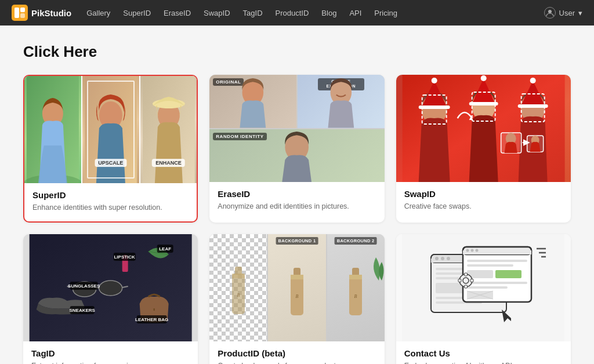 Image resolution: width=594 pixels, height=364 pixels. What do you see at coordinates (42, 13) in the screenshot?
I see `brand: PikStudio` at bounding box center [42, 13].